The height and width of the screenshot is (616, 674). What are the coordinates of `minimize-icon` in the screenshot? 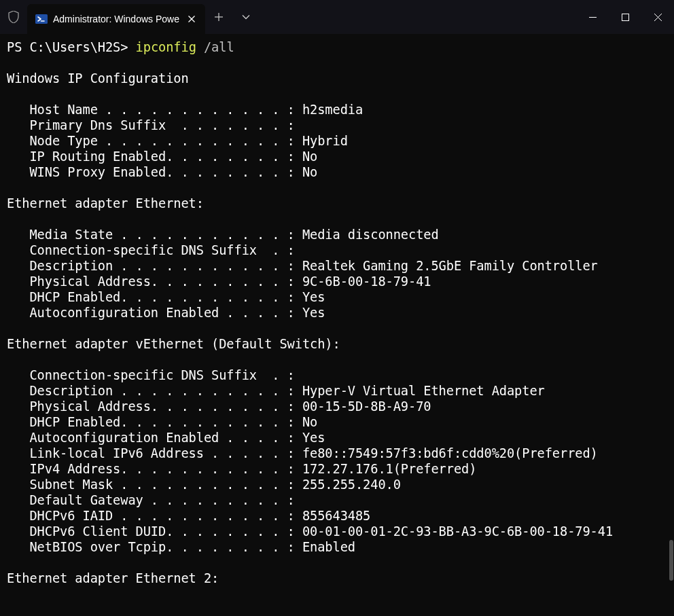 It's located at (592, 18).